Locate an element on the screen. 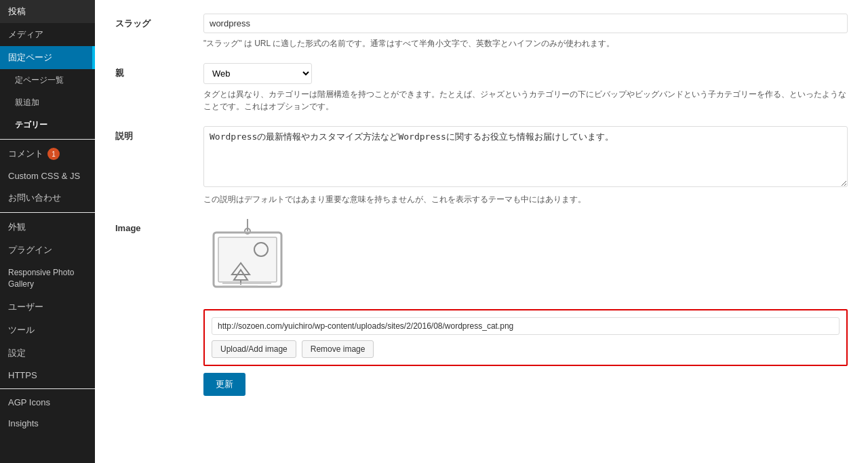  image-sketch-icon is located at coordinates (248, 260).